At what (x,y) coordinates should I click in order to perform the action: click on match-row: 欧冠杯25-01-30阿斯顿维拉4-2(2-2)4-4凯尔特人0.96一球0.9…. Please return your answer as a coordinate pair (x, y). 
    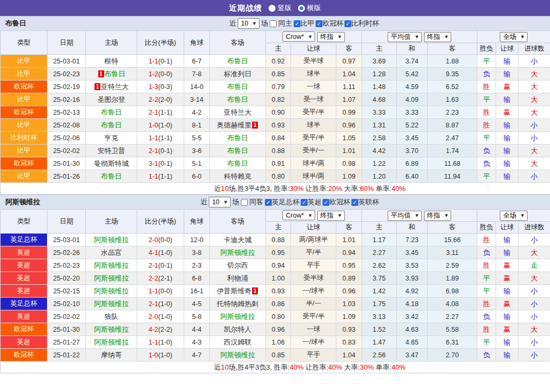
    Looking at the image, I should click on (276, 330).